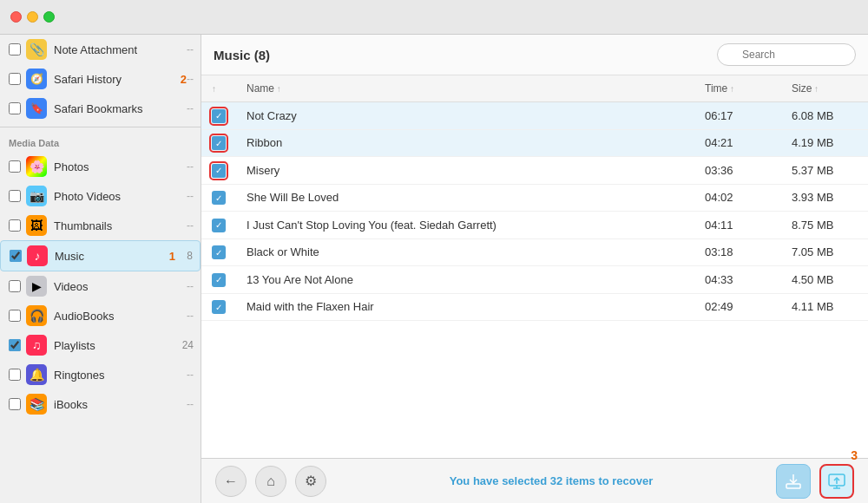 This screenshot has height=503, width=868. Describe the element at coordinates (120, 50) in the screenshot. I see `sidebar-label-note-attachment: Note Attachment` at that location.